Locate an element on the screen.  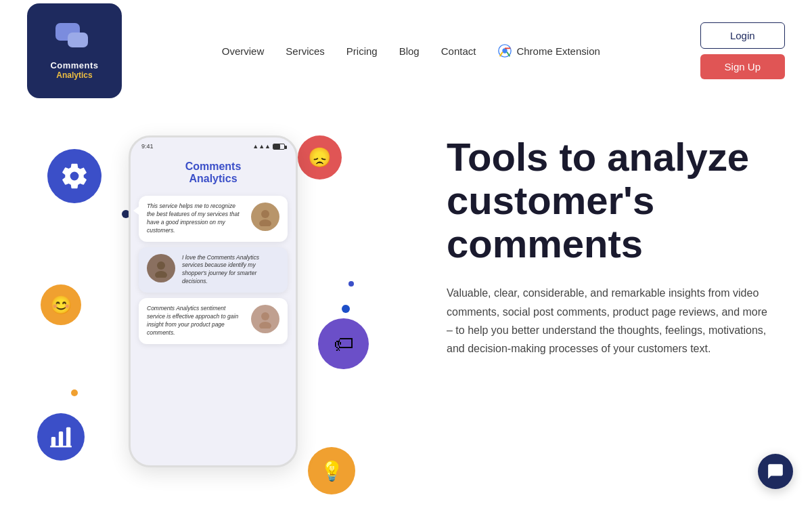
nav-services: Services is located at coordinates (305, 51).